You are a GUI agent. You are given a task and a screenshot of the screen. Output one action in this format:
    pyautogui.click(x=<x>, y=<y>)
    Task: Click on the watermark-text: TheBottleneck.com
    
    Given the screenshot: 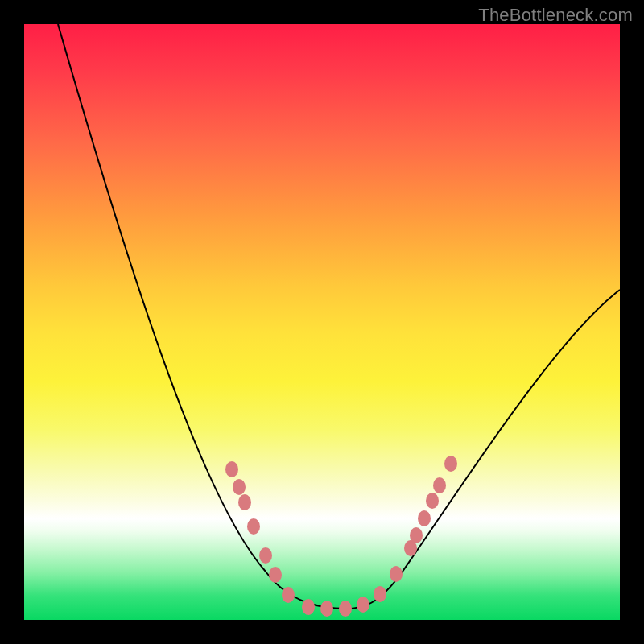 What is the action you would take?
    pyautogui.click(x=555, y=15)
    